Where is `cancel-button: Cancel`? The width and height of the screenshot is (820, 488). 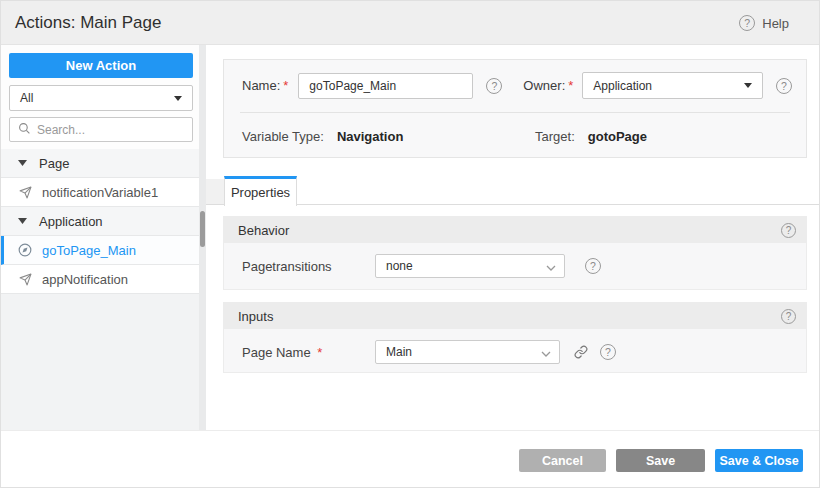
cancel-button: Cancel is located at coordinates (562, 460).